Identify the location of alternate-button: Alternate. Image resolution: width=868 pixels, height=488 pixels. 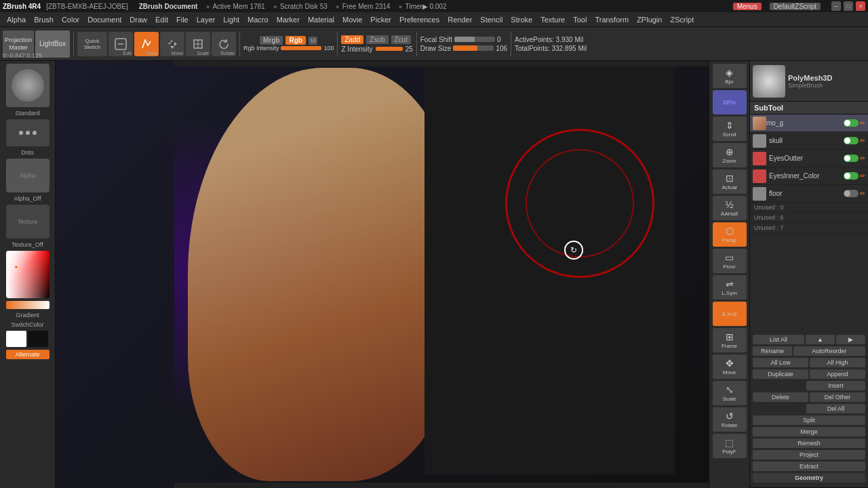
(28, 354).